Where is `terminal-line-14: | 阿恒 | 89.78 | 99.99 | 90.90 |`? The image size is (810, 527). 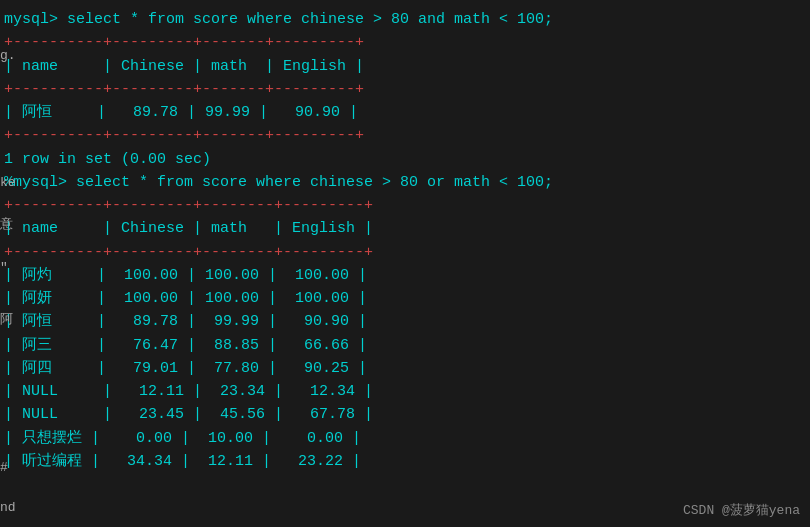
terminal-line-14: | 阿恒 | 89.78 | 99.99 | 90.90 | is located at coordinates (405, 322).